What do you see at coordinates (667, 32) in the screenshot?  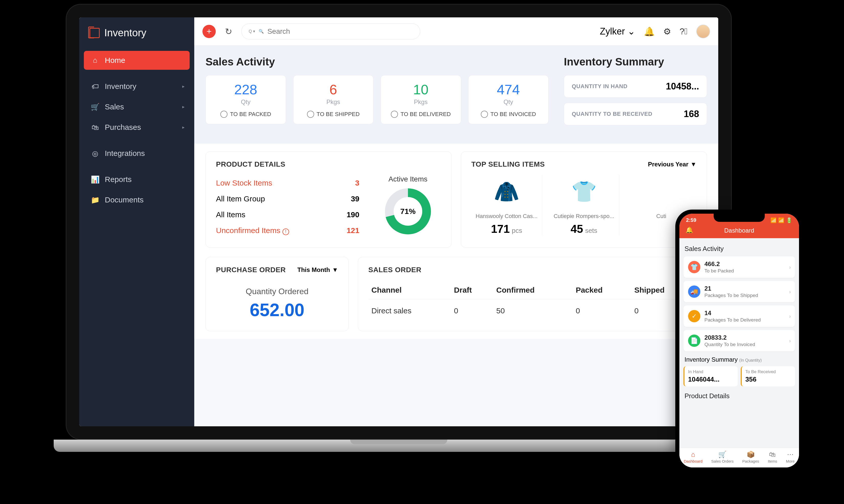 I see `gear-icon: ⚙` at bounding box center [667, 32].